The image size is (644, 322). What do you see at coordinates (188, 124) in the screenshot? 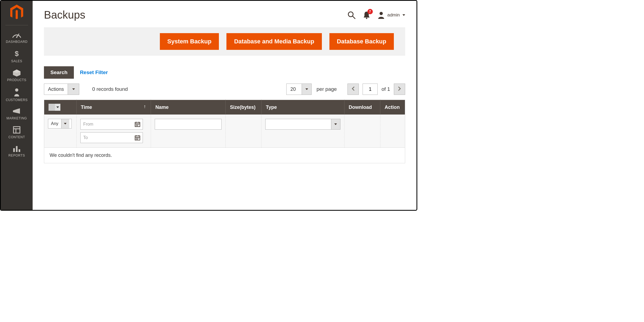
I see `filter-name-input` at bounding box center [188, 124].